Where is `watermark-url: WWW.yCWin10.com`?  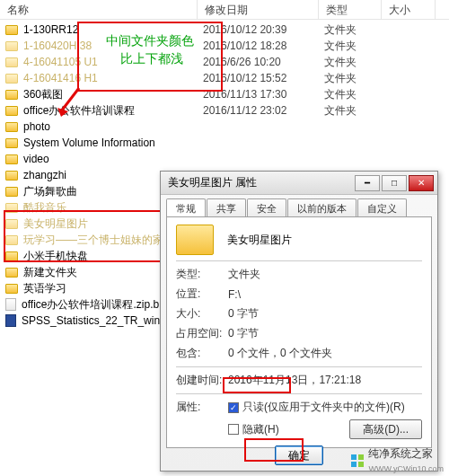 watermark-url: WWW.yCWin10.com is located at coordinates (406, 469).